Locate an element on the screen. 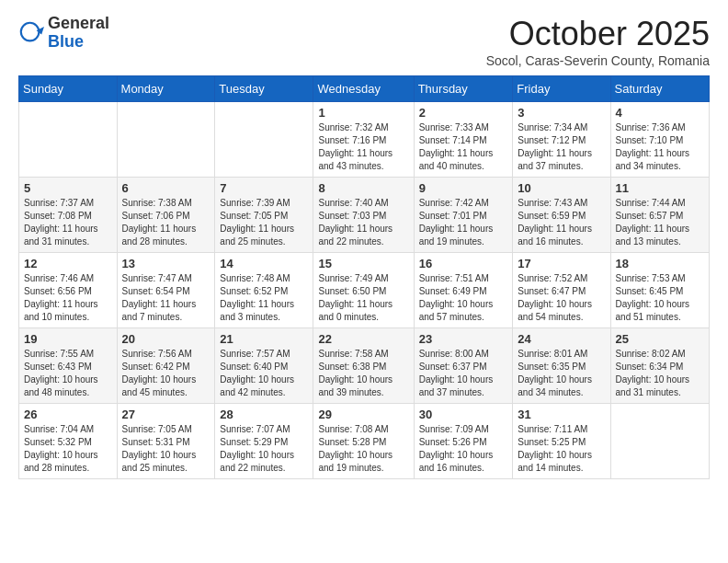  day-cell: 16Sunrise: 7:51 AMSunset: 6:49 PMDayligh… is located at coordinates (463, 291).